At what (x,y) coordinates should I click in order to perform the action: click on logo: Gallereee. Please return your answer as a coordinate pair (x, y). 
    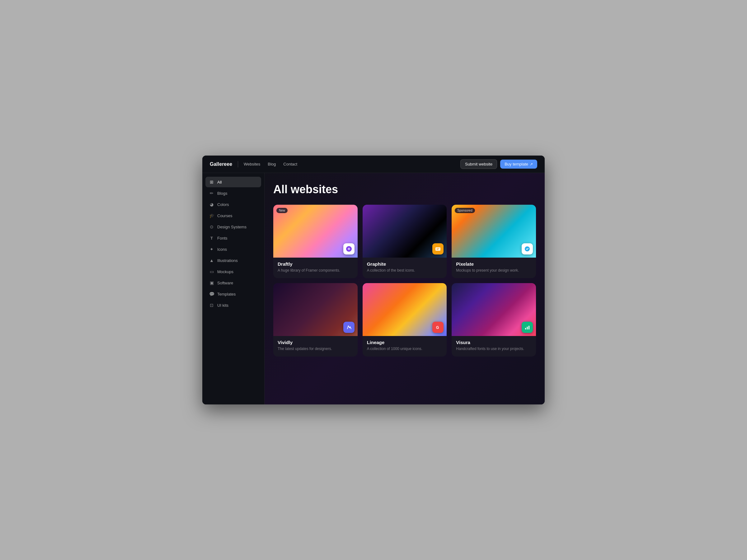
    Looking at the image, I should click on (221, 164).